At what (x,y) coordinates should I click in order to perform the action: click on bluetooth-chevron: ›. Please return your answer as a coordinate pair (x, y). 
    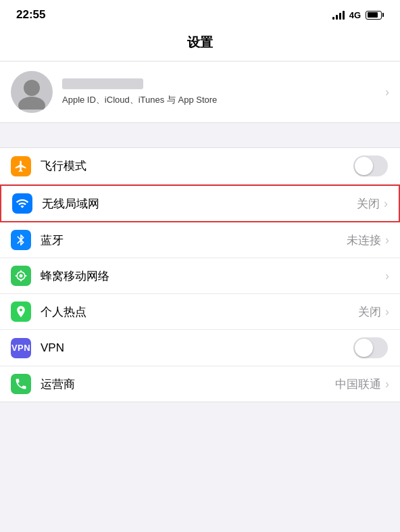
    Looking at the image, I should click on (387, 241).